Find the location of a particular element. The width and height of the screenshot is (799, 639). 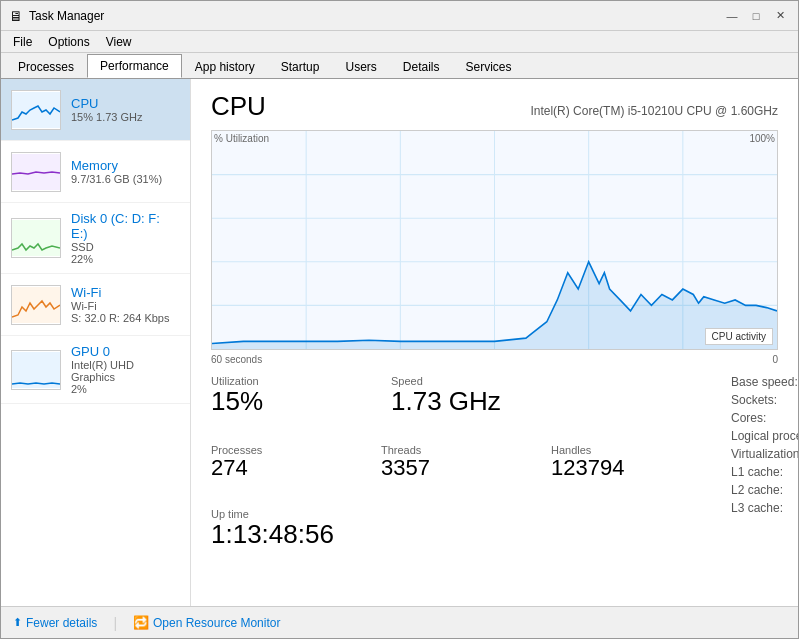

title-bar-controls: — □ ✕ is located at coordinates (756, 16).